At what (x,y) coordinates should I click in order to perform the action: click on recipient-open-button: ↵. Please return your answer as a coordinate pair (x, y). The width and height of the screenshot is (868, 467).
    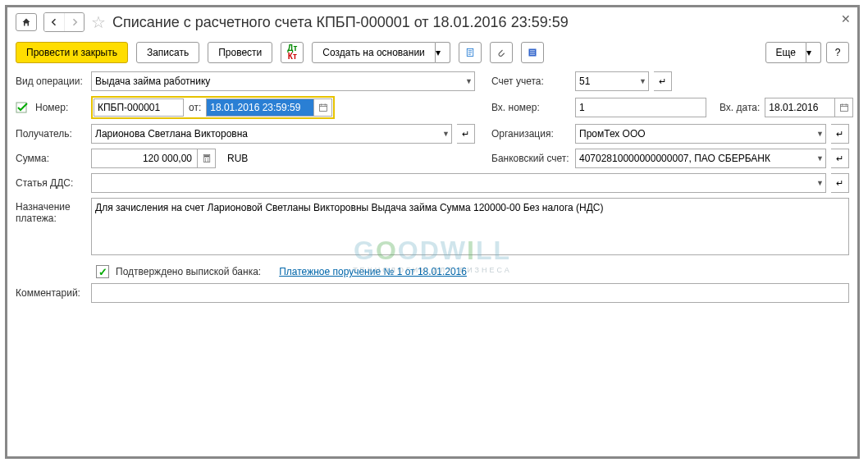
    Looking at the image, I should click on (466, 134).